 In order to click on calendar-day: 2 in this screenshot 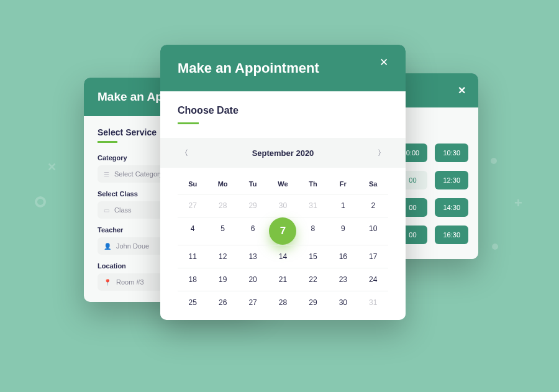, I will do `click(373, 205)`.